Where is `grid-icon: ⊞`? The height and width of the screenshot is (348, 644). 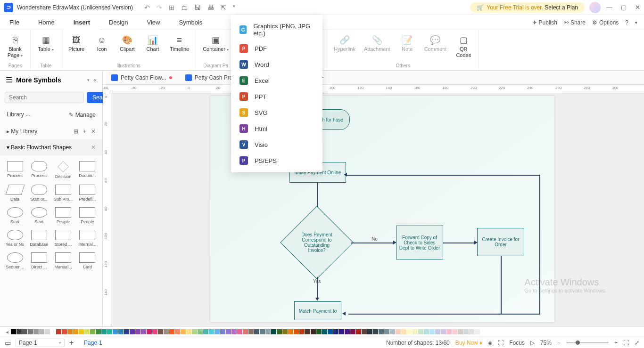 grid-icon: ⊞ is located at coordinates (76, 131).